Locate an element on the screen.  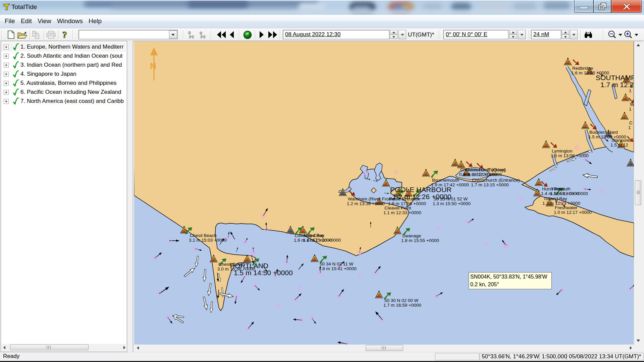
svg-text: Cleavel Point is located at coordinates (398, 208).